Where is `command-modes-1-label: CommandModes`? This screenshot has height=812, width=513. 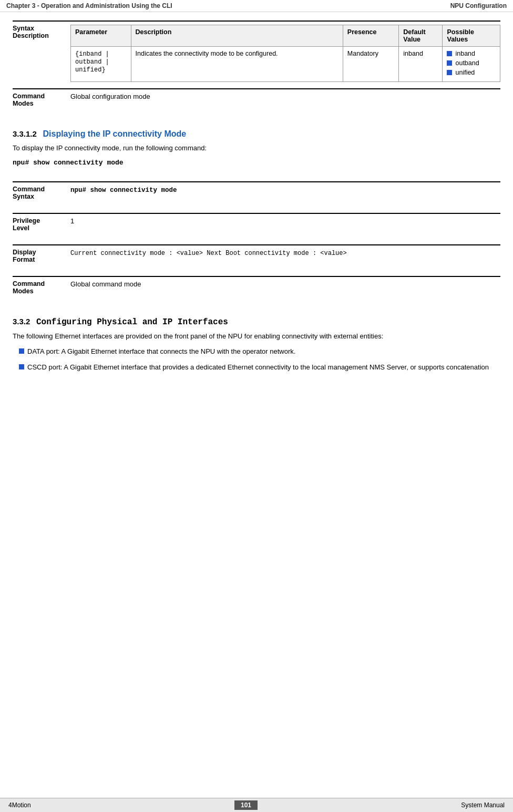
command-modes-1-label: CommandModes is located at coordinates (42, 98).